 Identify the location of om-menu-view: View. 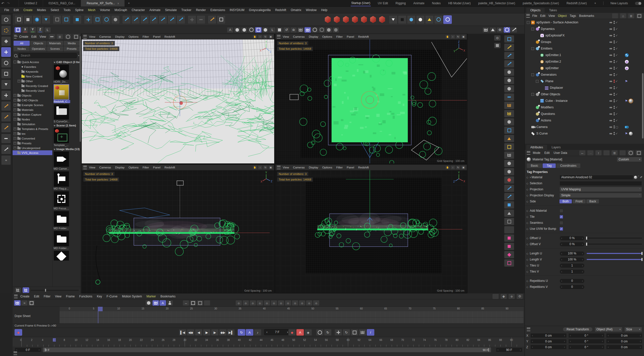
(552, 16).